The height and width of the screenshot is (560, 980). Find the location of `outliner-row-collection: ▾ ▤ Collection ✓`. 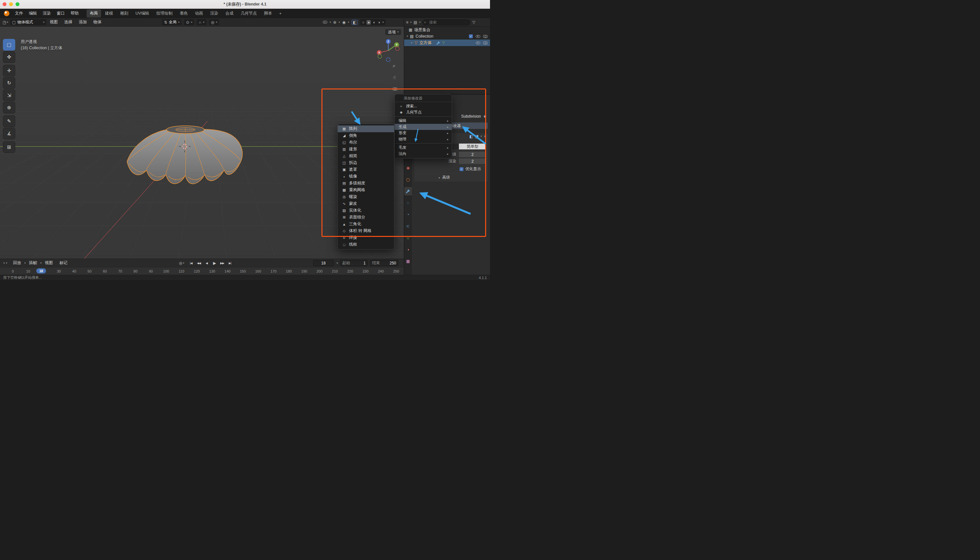

outliner-row-collection: ▾ ▤ Collection ✓ is located at coordinates (447, 36).